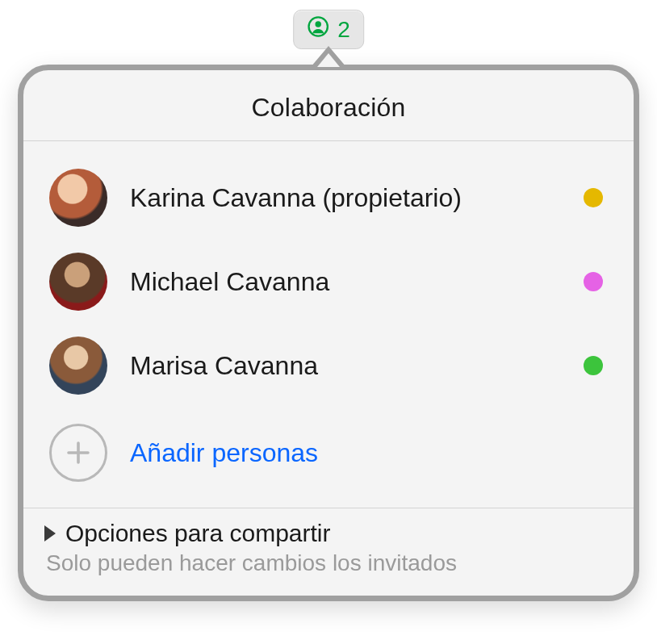 The width and height of the screenshot is (657, 644). Describe the element at coordinates (345, 199) in the screenshot. I see `participant-name: Karina Cavanna (propietario)` at that location.